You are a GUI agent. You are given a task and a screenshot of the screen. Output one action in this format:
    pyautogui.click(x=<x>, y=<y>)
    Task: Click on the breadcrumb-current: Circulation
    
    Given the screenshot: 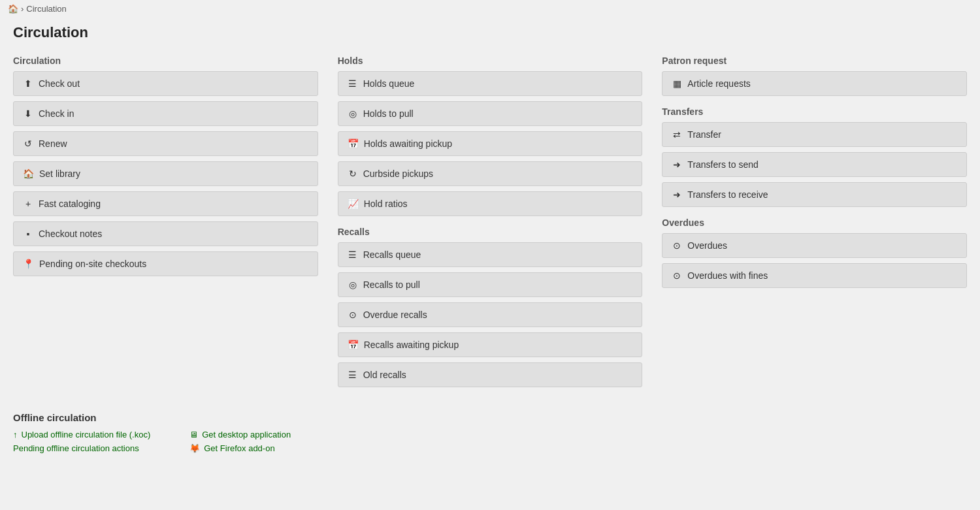 What is the action you would take?
    pyautogui.click(x=46, y=9)
    